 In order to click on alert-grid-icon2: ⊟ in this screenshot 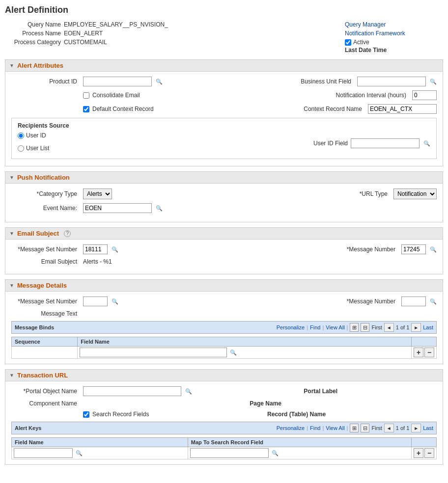, I will do `click(365, 428)`.